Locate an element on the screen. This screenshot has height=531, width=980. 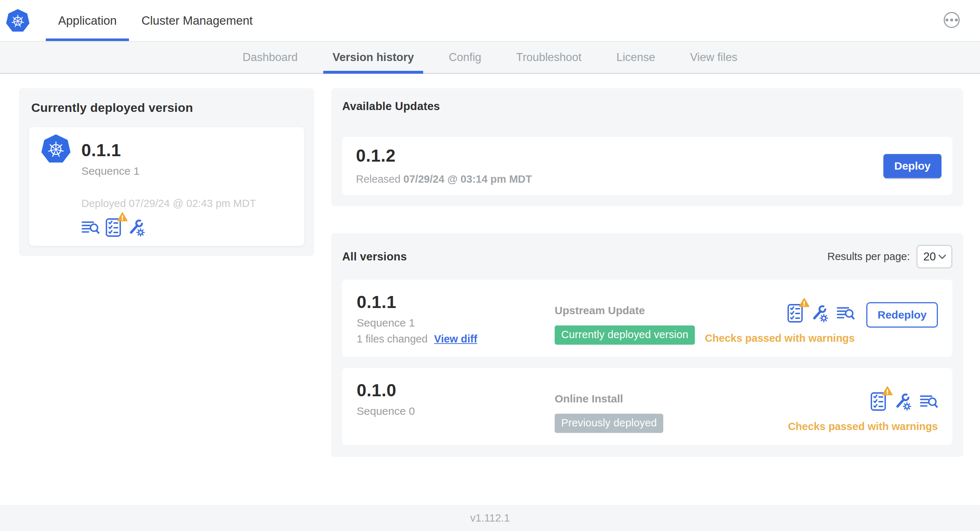
deployed-version-tile: 0.1.1 Sequence 1 Deployed 07/29/24 @ 02:… is located at coordinates (167, 186).